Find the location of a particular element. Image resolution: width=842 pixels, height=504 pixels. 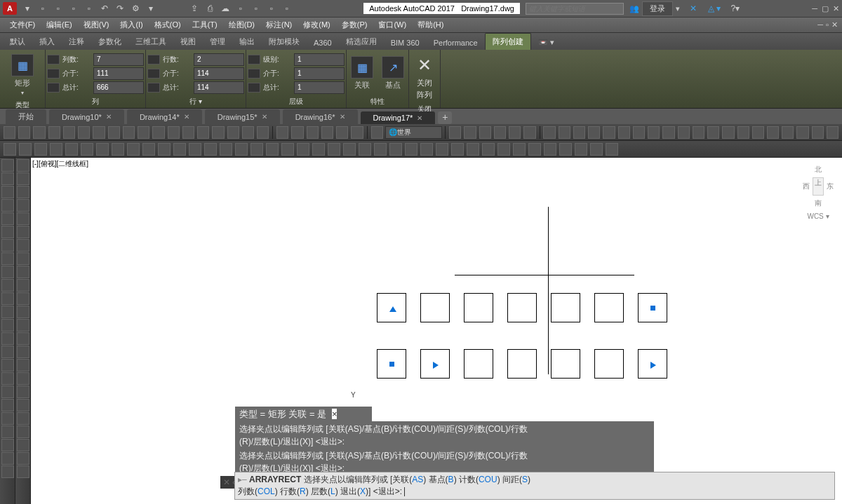

doc-close-icon: ✕ is located at coordinates (835, 25).